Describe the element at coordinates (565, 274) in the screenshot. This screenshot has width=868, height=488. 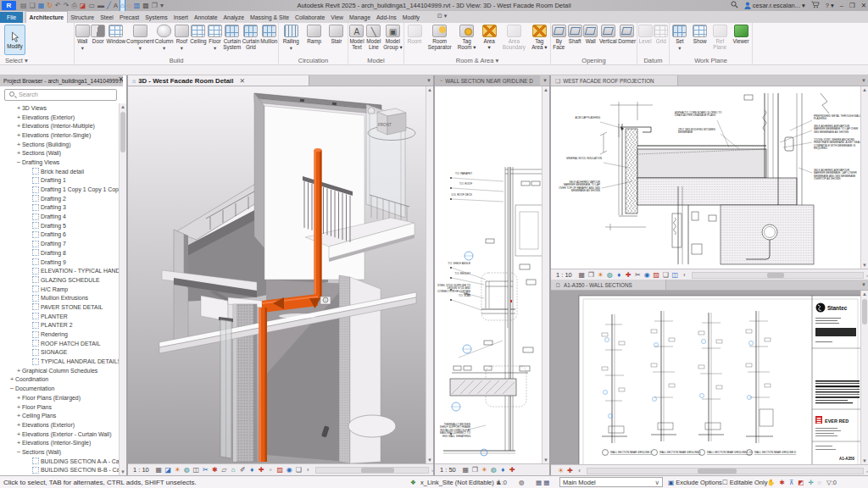
I see `scale-west: 1 : 10` at that location.